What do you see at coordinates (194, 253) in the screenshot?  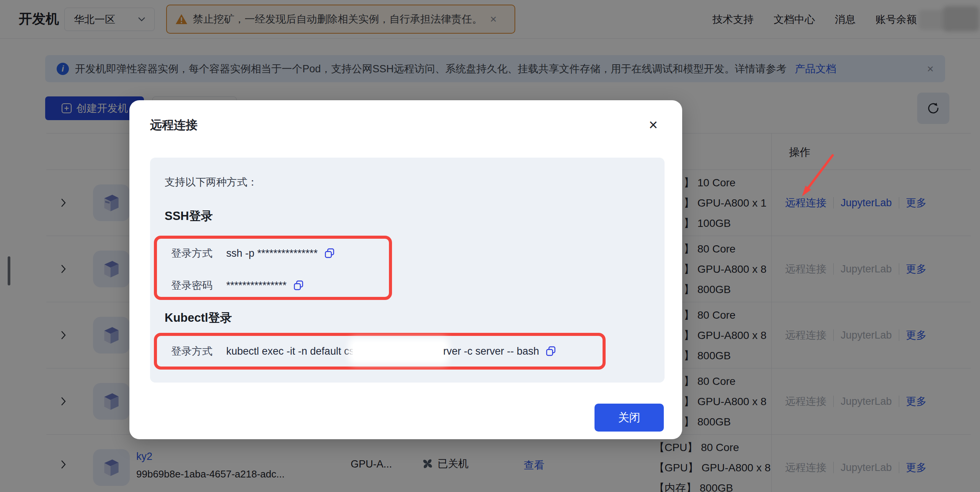 I see `ssh-method-label: 登录方式` at bounding box center [194, 253].